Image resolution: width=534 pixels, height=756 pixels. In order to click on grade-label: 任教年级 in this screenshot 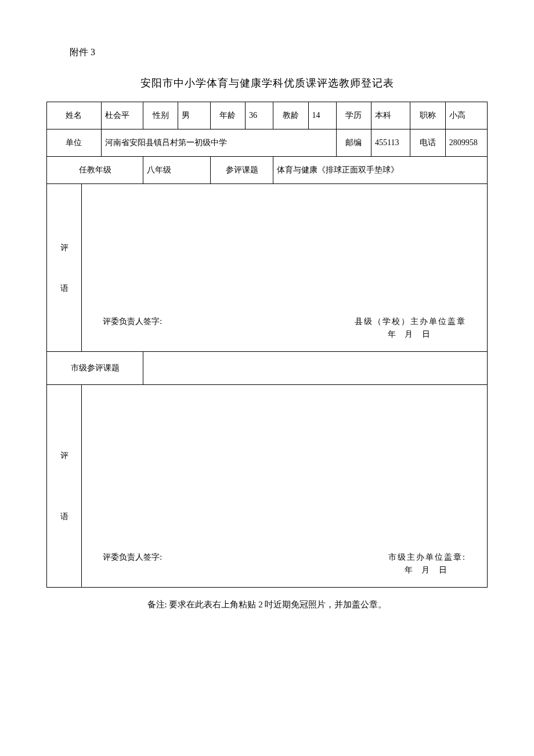, I will do `click(95, 171)`.